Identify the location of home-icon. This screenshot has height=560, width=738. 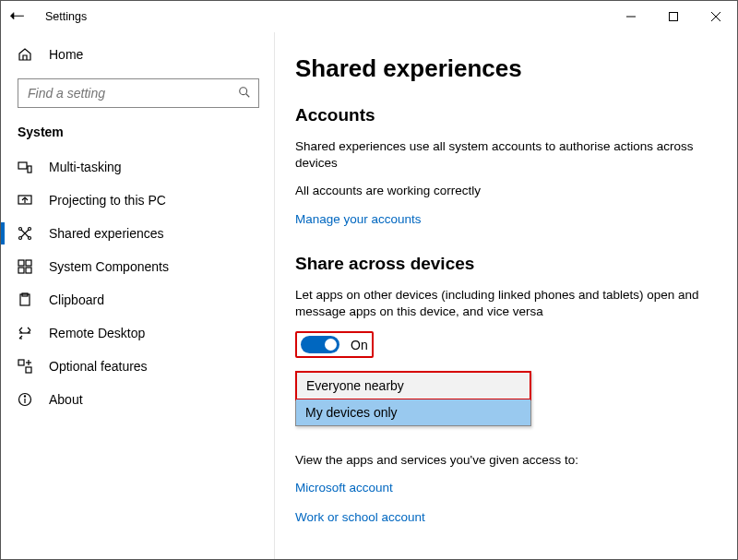
(25, 54).